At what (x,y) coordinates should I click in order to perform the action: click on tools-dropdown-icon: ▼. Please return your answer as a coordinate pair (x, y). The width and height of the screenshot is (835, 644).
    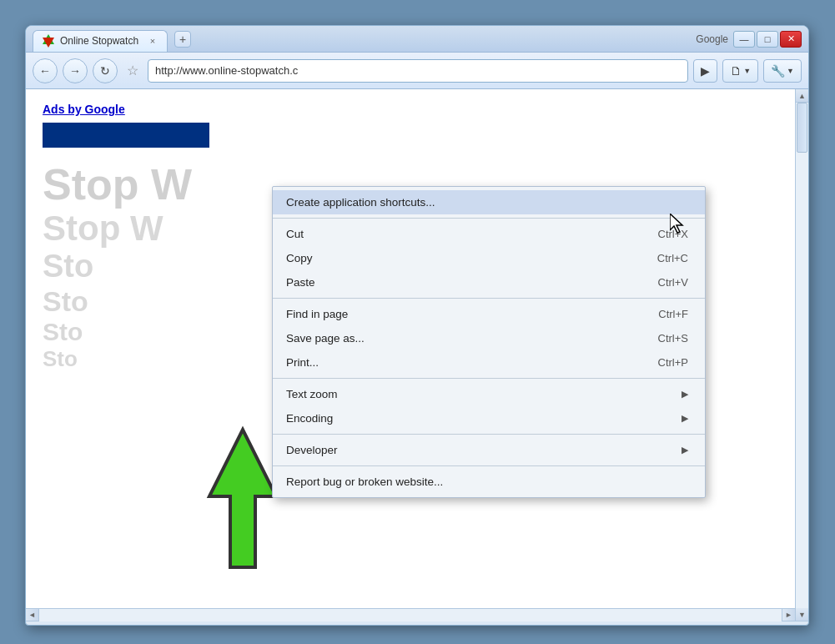
    Looking at the image, I should click on (791, 71).